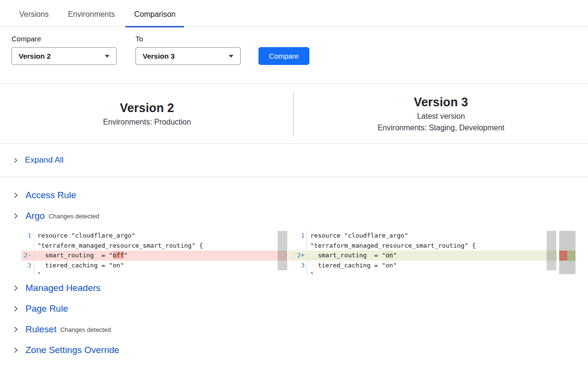  What do you see at coordinates (63, 288) in the screenshot?
I see `section-label: Managed Headers` at bounding box center [63, 288].